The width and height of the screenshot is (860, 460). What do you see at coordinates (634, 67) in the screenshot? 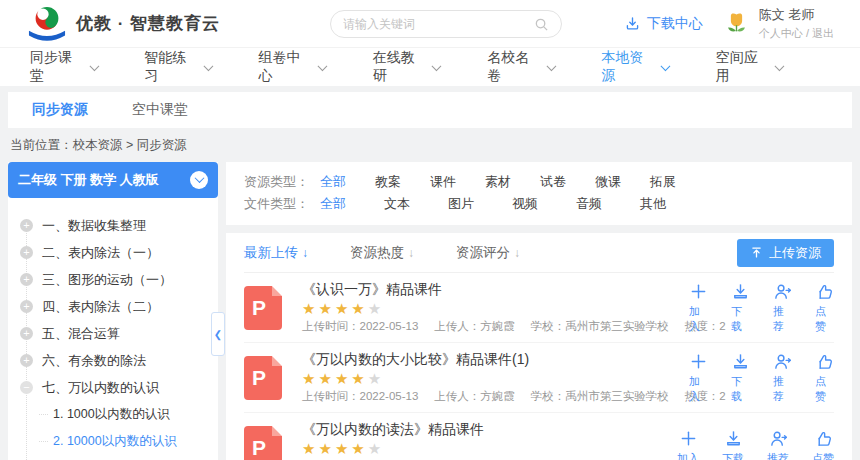
I see `nav-item-bendi-ziyuan: 本地资源` at bounding box center [634, 67].